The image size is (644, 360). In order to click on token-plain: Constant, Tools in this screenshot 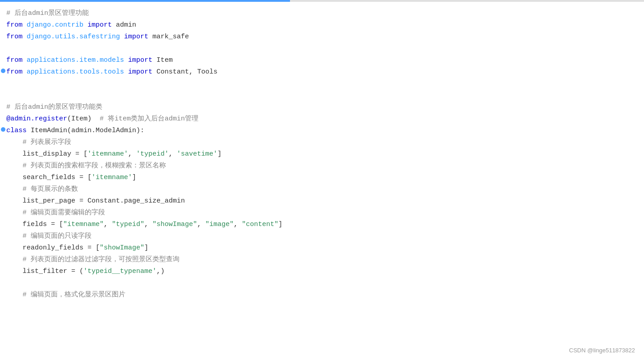, I will do `click(185, 72)`.